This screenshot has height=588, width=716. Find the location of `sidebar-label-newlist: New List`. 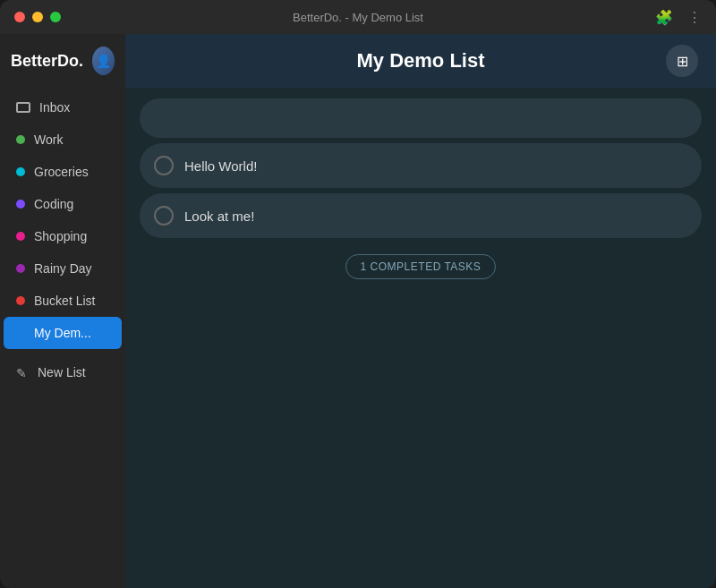

sidebar-label-newlist: New List is located at coordinates (62, 372).